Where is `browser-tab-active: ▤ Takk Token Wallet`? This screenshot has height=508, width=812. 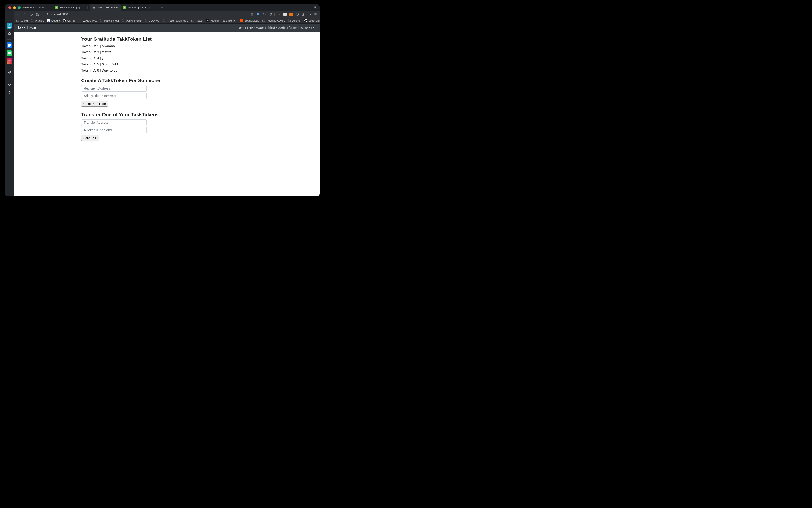
browser-tab-active: ▤ Takk Token Wallet is located at coordinates (105, 7).